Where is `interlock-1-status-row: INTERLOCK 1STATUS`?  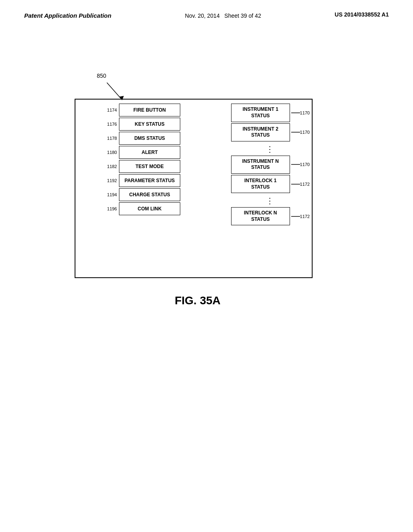 interlock-1-status-row: INTERLOCK 1STATUS is located at coordinates (261, 184).